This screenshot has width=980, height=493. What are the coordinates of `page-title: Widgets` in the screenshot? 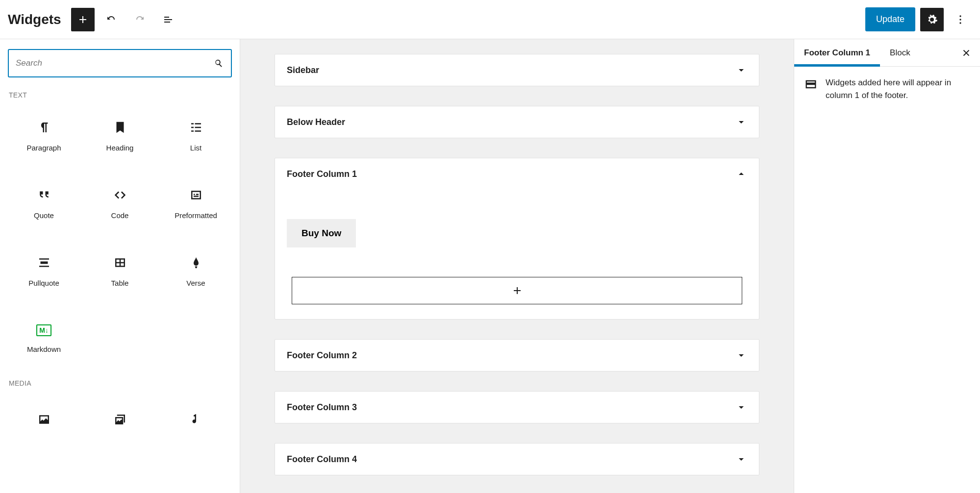 It's located at (34, 20).